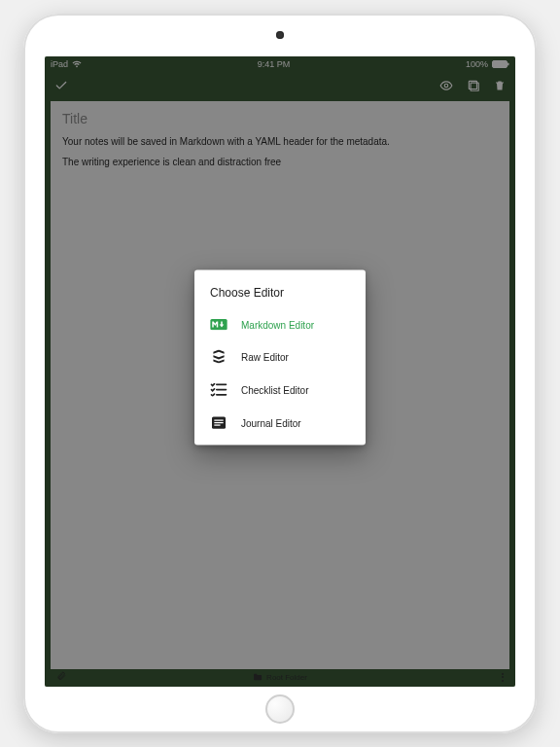 Image resolution: width=560 pixels, height=747 pixels. I want to click on checklist-icon, so click(219, 390).